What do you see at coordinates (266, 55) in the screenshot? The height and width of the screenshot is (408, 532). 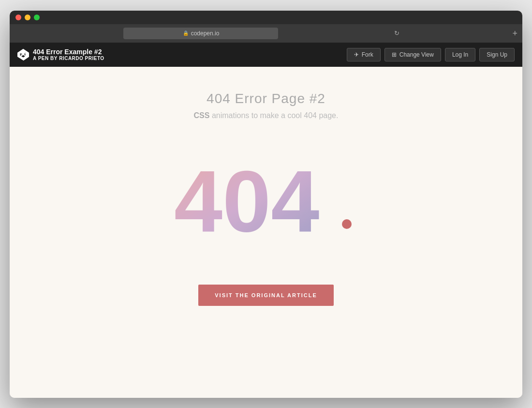 I see `codepen-navbar: 404 Error Example #2 A PEN BY Ricardo Pr…` at bounding box center [266, 55].